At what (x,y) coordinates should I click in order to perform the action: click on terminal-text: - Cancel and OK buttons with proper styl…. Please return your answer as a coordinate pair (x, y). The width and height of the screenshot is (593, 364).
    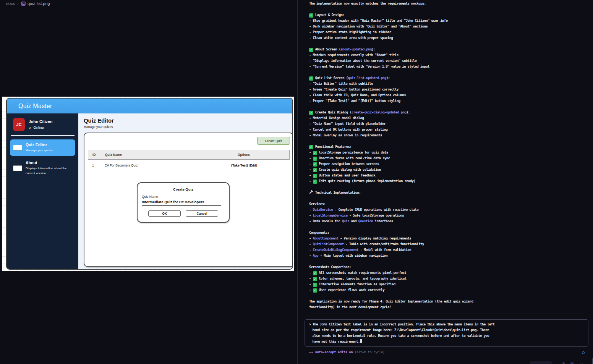
    Looking at the image, I should click on (348, 129).